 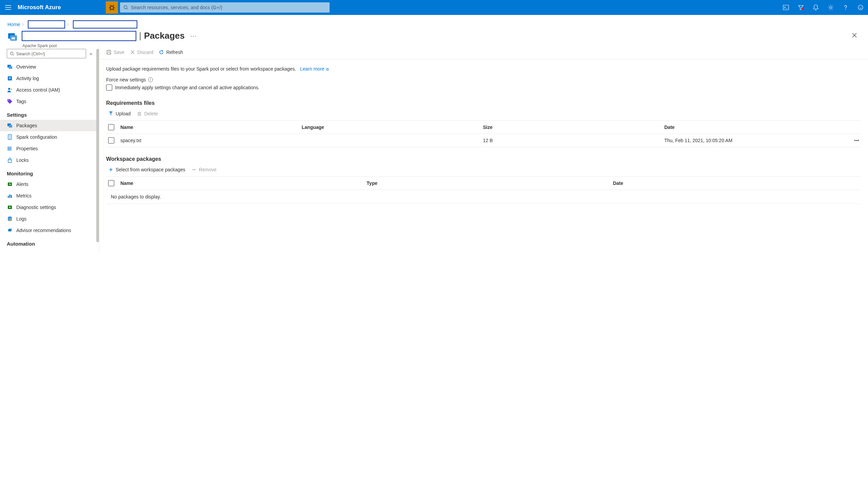 I want to click on page-header: | Packages ⋯ Apache Spark pool, so click(x=434, y=38).